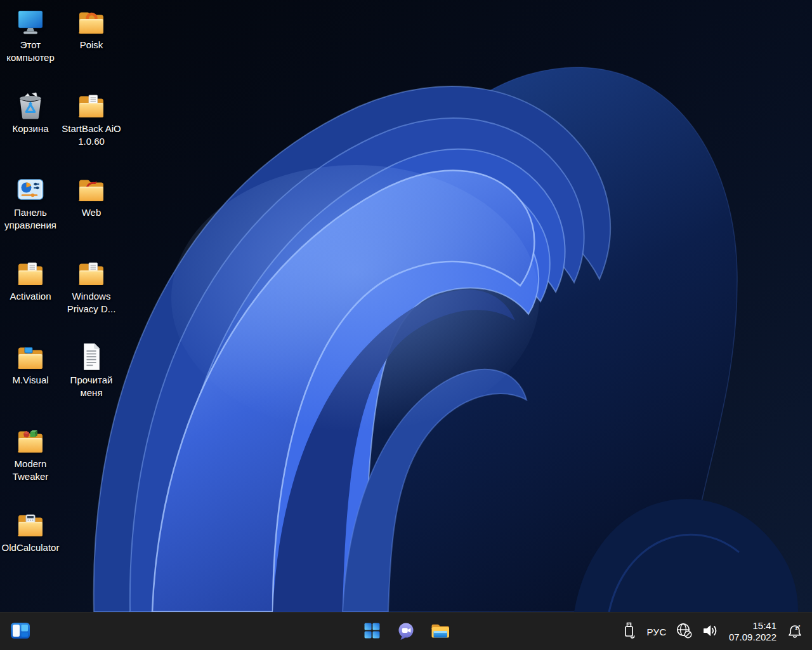 Image resolution: width=812 pixels, height=650 pixels. What do you see at coordinates (91, 213) in the screenshot?
I see `desktop-icon-label: Web` at bounding box center [91, 213].